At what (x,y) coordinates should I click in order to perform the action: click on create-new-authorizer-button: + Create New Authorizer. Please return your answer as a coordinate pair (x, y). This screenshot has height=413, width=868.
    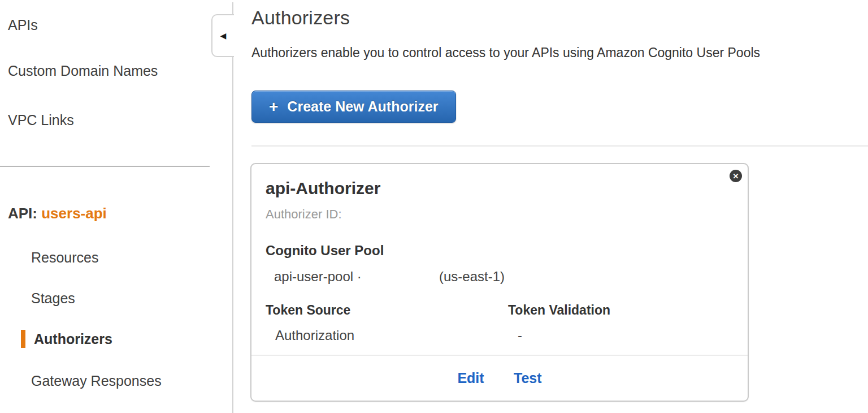
    Looking at the image, I should click on (354, 106).